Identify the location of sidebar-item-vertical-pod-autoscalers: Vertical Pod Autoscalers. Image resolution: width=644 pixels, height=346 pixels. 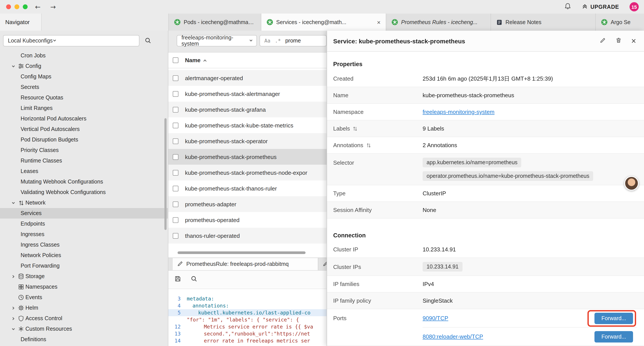
(84, 129).